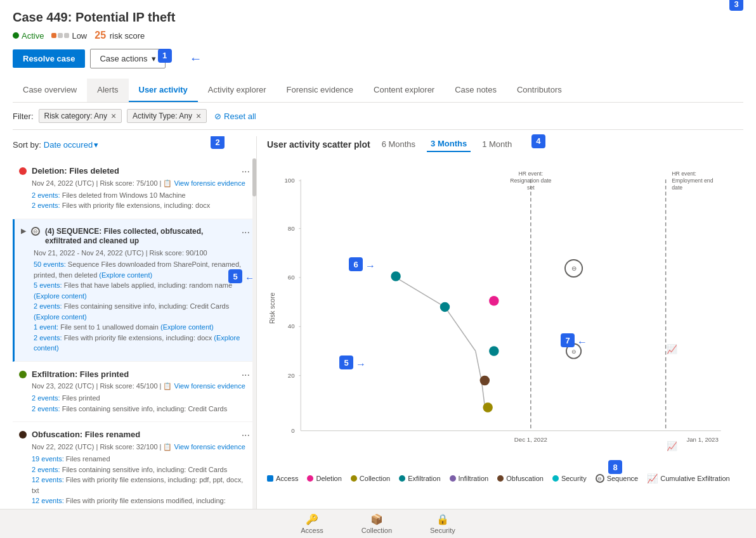 The width and height of the screenshot is (756, 538). What do you see at coordinates (377, 523) in the screenshot?
I see `bottom-nav-collection: 📦 Collection` at bounding box center [377, 523].